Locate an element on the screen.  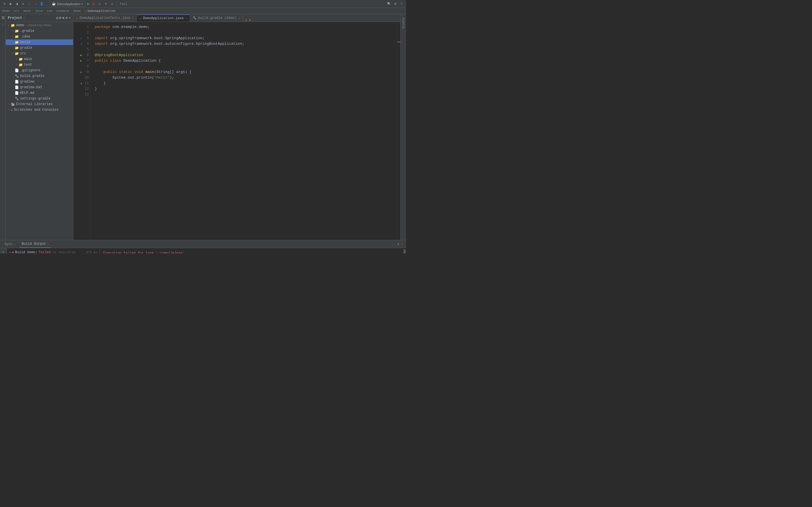
build-tree-item-demo: ▾ ● Build demo: failed At 2021/8/10 575 … is located at coordinates (53, 251).